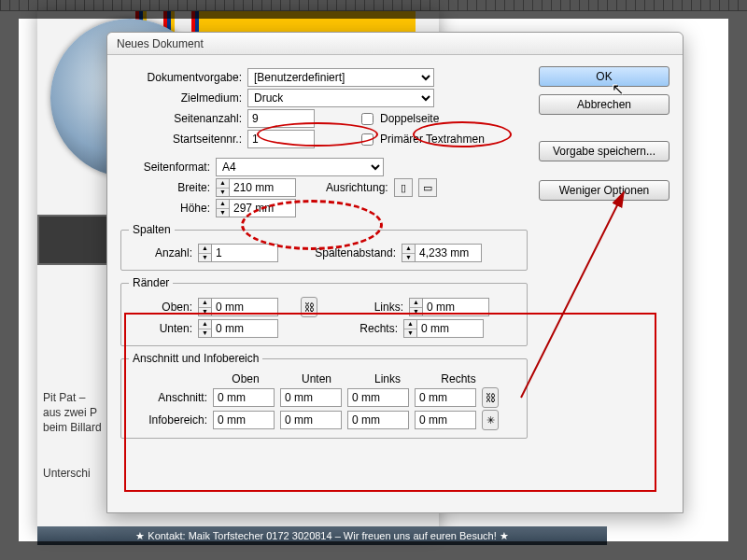  I want to click on bleed-hdr-right: Rechts, so click(458, 379).